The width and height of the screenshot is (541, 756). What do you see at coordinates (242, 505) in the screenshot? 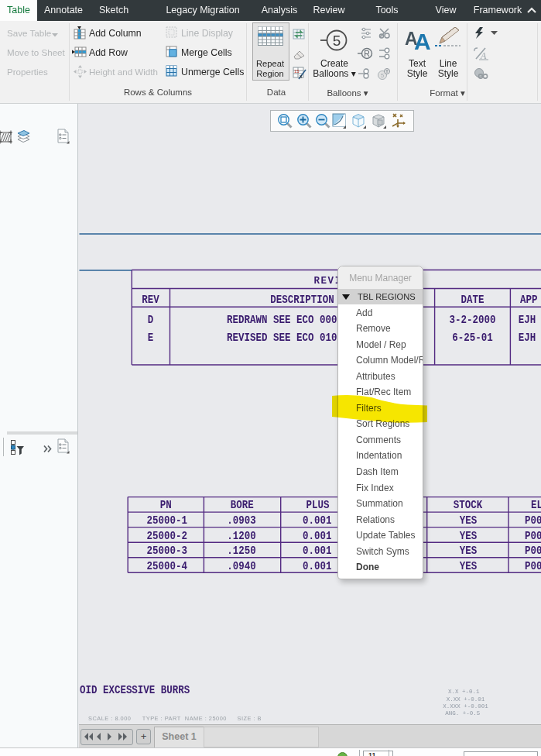
I see `svg-text: BORE` at bounding box center [242, 505].